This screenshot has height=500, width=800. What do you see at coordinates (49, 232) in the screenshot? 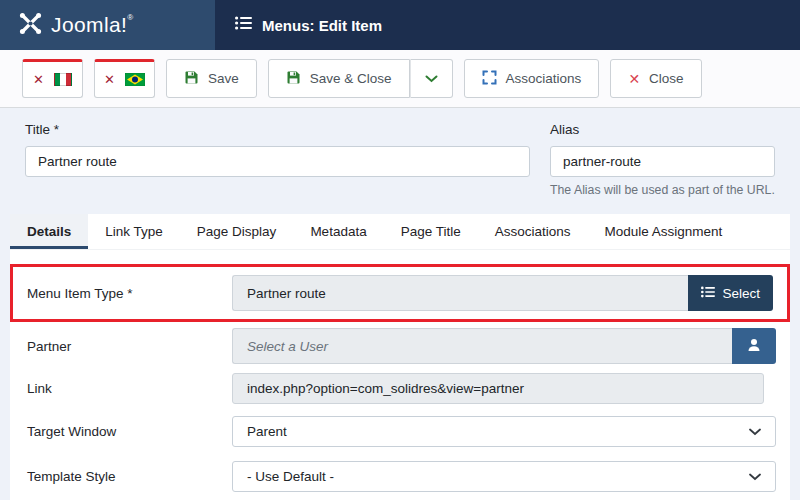
I see `tab-details: Details` at bounding box center [49, 232].